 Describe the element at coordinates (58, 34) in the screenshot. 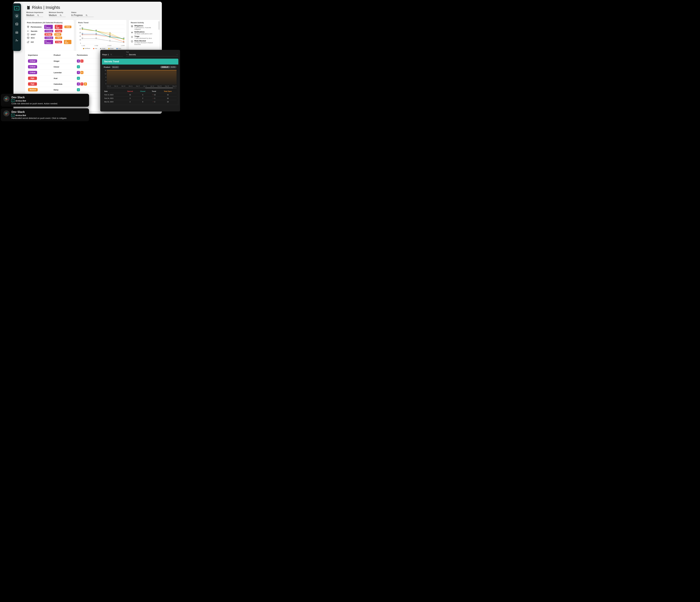

I see `severity-pill: 8 Med` at that location.